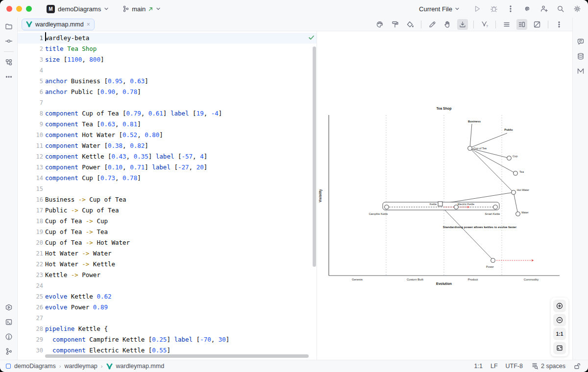  Describe the element at coordinates (167, 286) in the screenshot. I see `code-line: 24` at that location.